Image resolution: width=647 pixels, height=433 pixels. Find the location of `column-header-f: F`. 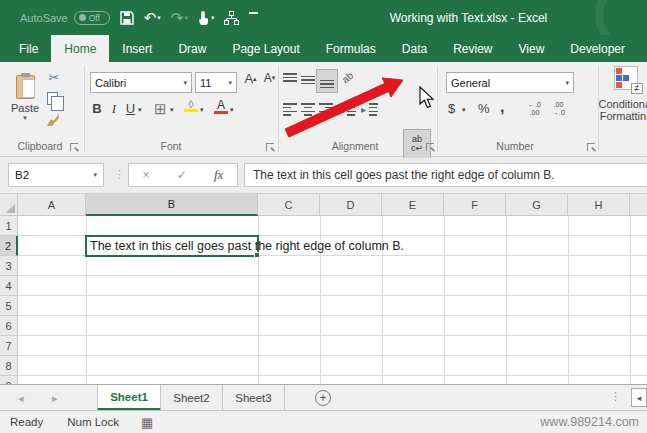

column-header-f: F is located at coordinates (475, 205).